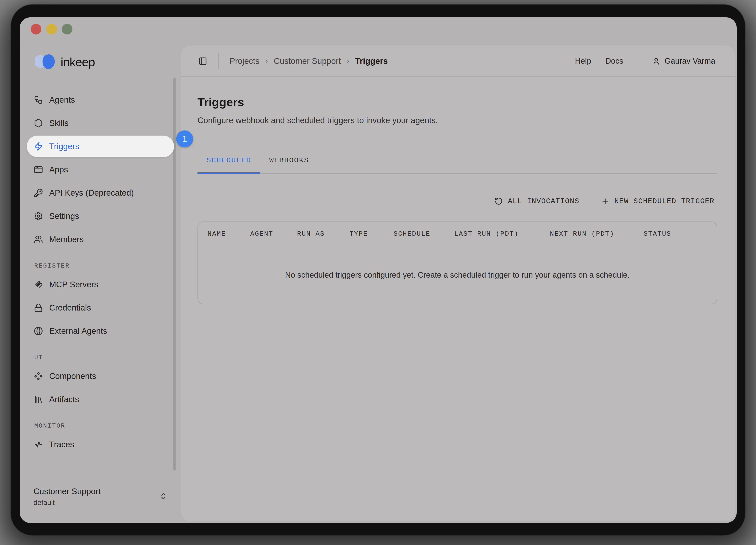  Describe the element at coordinates (307, 61) in the screenshot. I see `breadcrumb-project: Customer Support` at that location.